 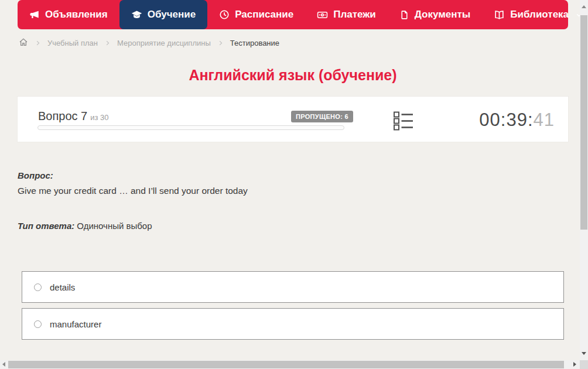 I want to click on answer-option-details: details, so click(x=293, y=287).